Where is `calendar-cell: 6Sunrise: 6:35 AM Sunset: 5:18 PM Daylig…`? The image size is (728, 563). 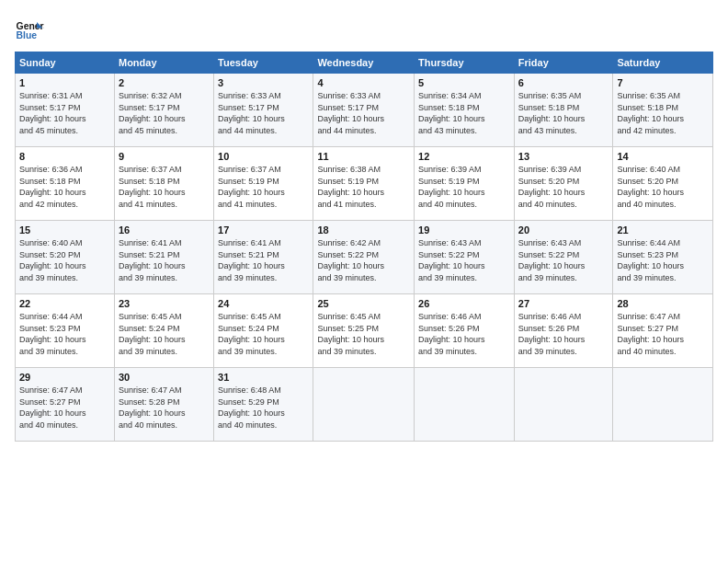 calendar-cell: 6Sunrise: 6:35 AM Sunset: 5:18 PM Daylig… is located at coordinates (563, 110).